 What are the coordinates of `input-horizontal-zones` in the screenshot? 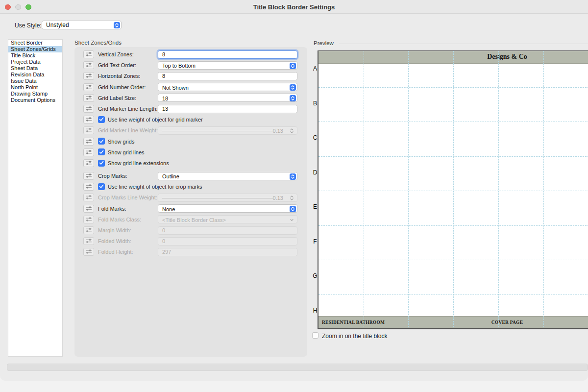 It's located at (227, 76).